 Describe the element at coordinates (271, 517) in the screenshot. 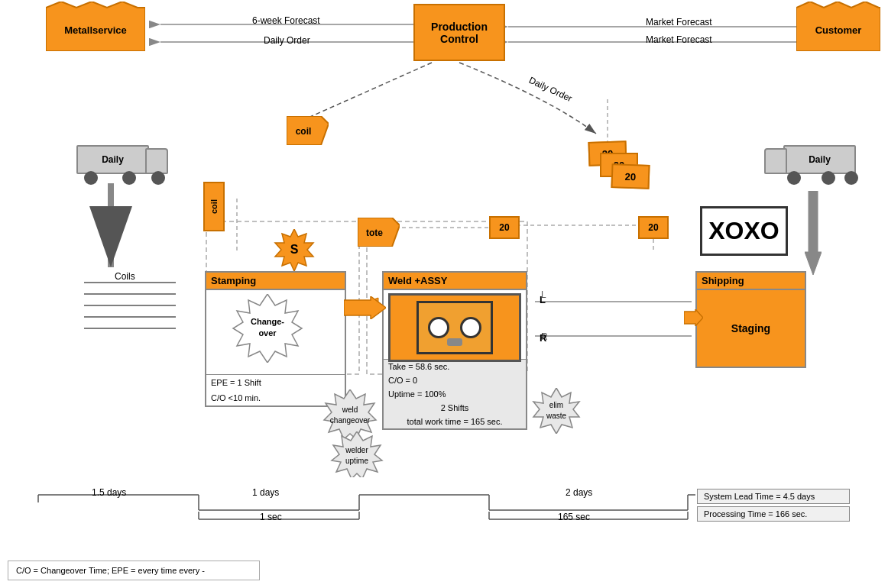

I see `sec-1-label: 1 sec` at that location.